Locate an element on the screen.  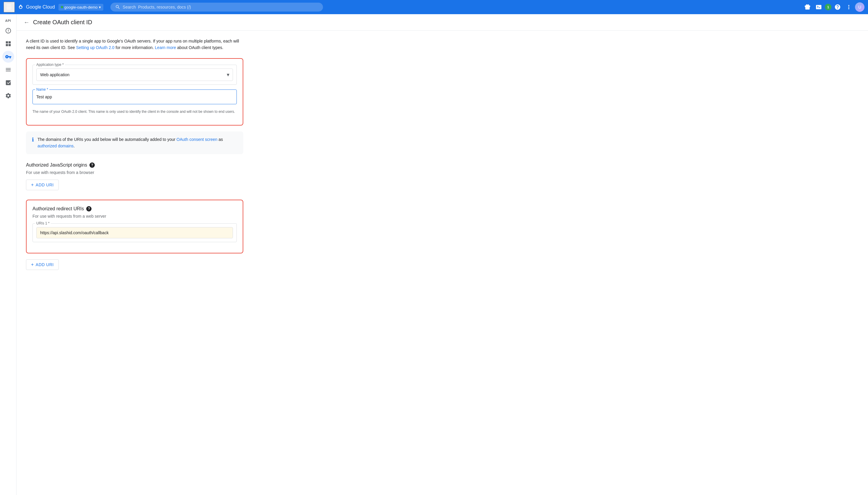
info-box-text: The domains of the URIs you add below wi… is located at coordinates (137, 143).